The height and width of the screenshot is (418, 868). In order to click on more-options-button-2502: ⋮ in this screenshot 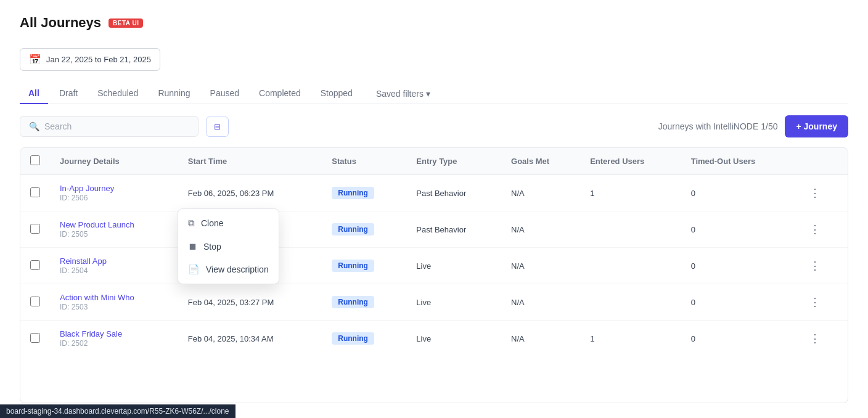, I will do `click(815, 338)`.